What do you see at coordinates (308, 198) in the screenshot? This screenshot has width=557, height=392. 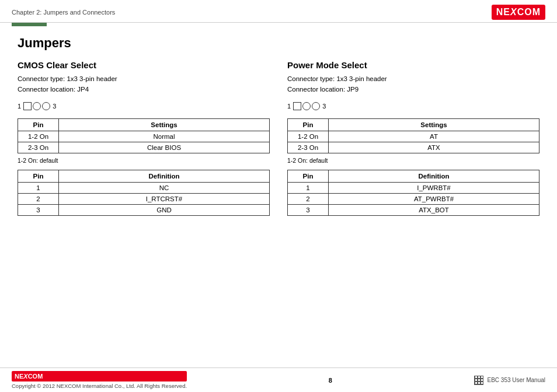 I see `power-def-row2-pin: 2` at bounding box center [308, 198].